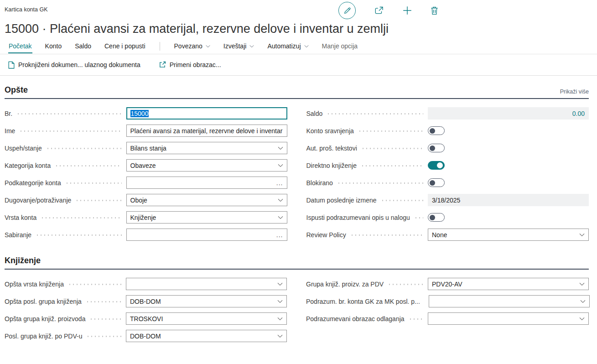 The height and width of the screenshot is (364, 597). Describe the element at coordinates (448, 200) in the screenshot. I see `field-datum-poslednje-izmene: Datum poslednje izmene 3/18/2025` at that location.